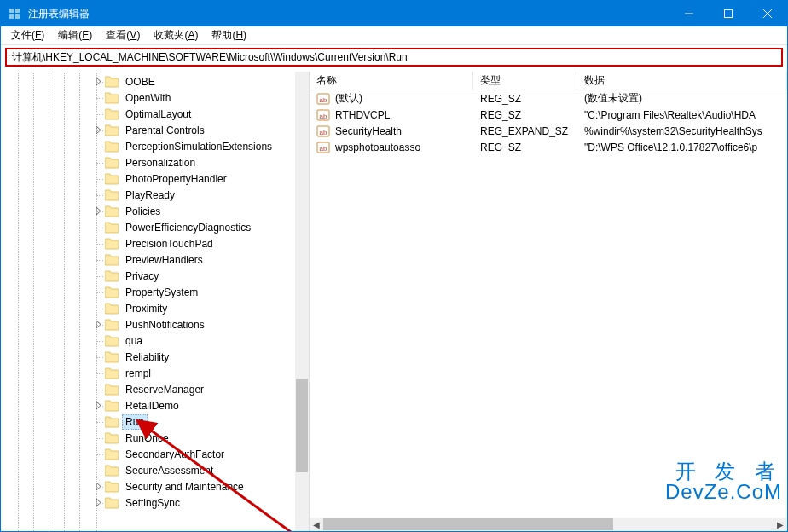 This screenshot has width=788, height=532. Describe the element at coordinates (155, 421) in the screenshot. I see `tree-item-run: Run` at that location.